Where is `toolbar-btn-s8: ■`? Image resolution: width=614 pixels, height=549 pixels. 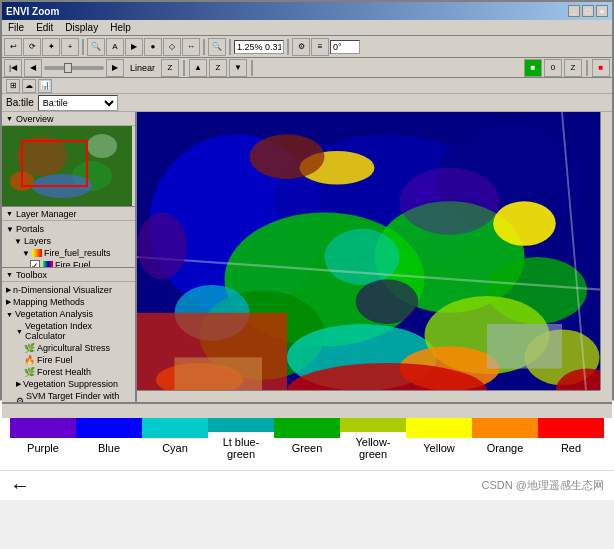
toolbar-btn-s8: ■ is located at coordinates (533, 68).